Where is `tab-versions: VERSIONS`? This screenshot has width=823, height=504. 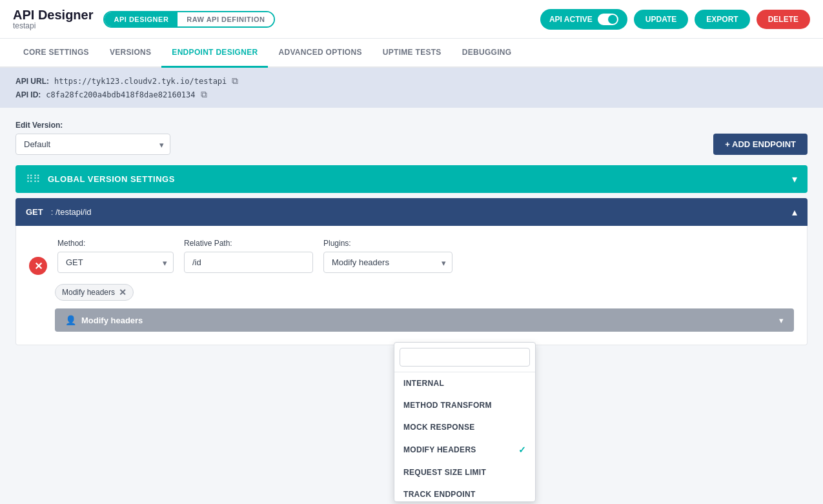
tab-versions: VERSIONS is located at coordinates (130, 53).